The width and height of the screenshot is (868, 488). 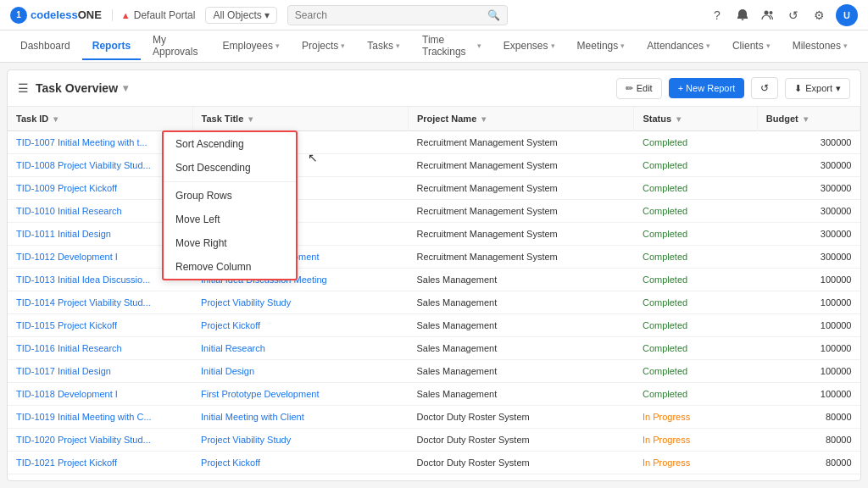 What do you see at coordinates (602, 47) in the screenshot?
I see `nav-meetings: Meetings ▾` at bounding box center [602, 47].